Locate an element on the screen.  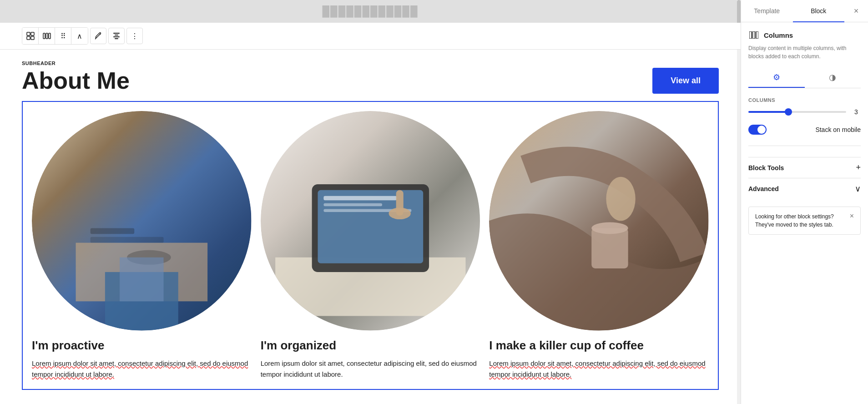
columns-value: 3 is located at coordinates (856, 112).